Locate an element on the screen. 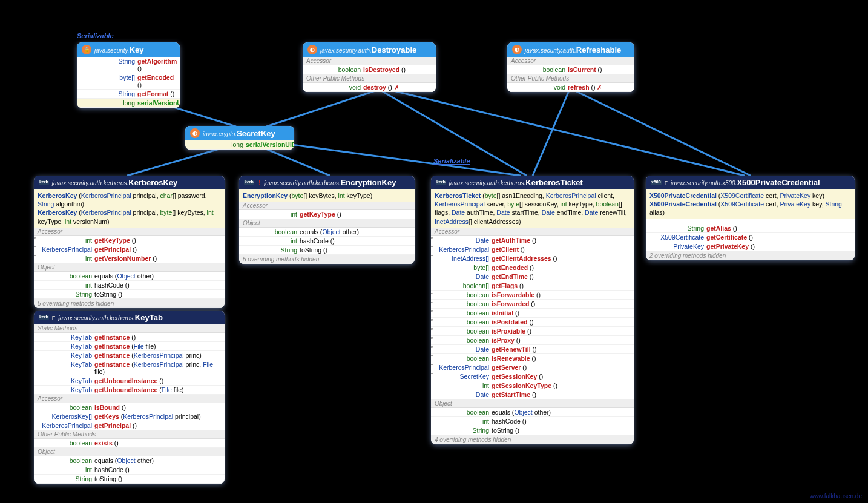 Image resolution: width=868 pixels, height=503 pixels. classname: Refreshable is located at coordinates (599, 50).